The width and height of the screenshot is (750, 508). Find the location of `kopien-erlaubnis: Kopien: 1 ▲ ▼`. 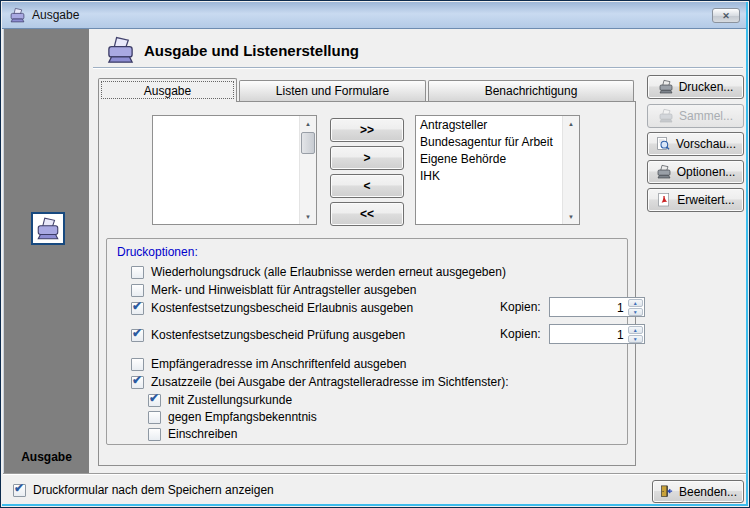

kopien-erlaubnis: Kopien: 1 ▲ ▼ is located at coordinates (572, 307).